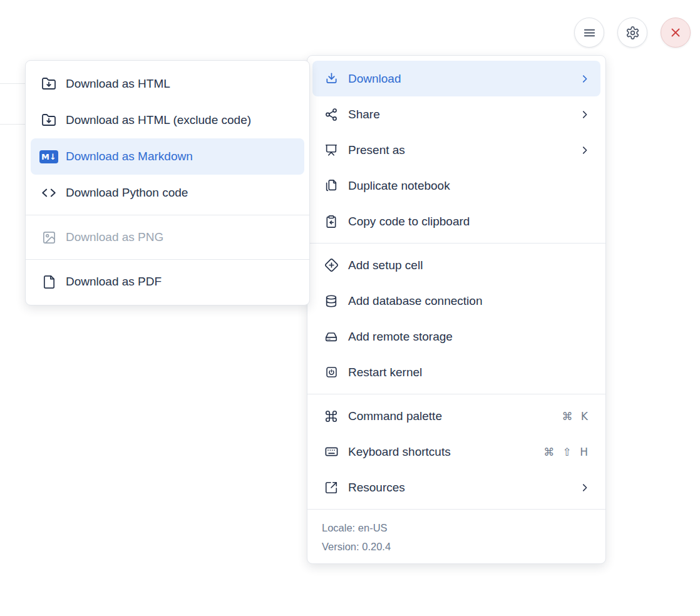 The image size is (700, 616). What do you see at coordinates (456, 114) in the screenshot?
I see `menu-item-share: Share` at bounding box center [456, 114].